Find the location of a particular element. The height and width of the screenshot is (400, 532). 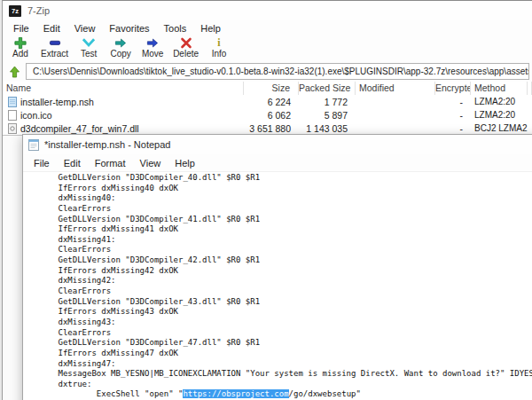

delete-icon is located at coordinates (186, 43).